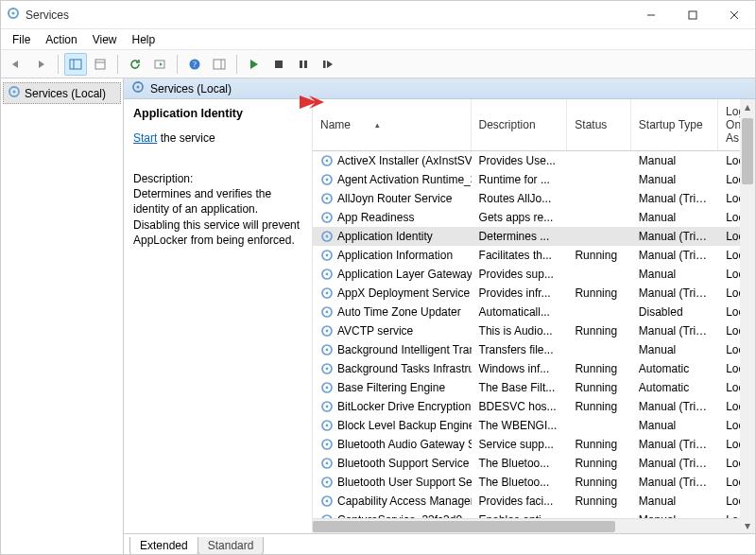 This screenshot has width=756, height=555. What do you see at coordinates (534, 255) in the screenshot?
I see `service-row: Application InformationFacilitates th...…` at bounding box center [534, 255].